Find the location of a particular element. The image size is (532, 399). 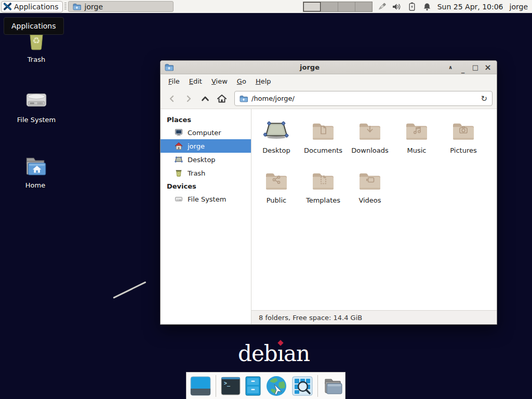

show-desktop-launcher is located at coordinates (201, 386).